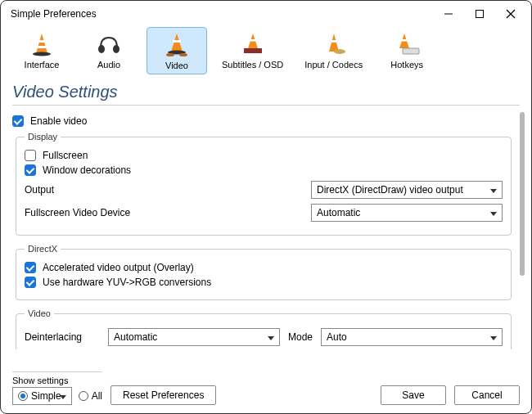 The width and height of the screenshot is (532, 414). What do you see at coordinates (109, 51) in the screenshot?
I see `tab-audio: Audio` at bounding box center [109, 51].